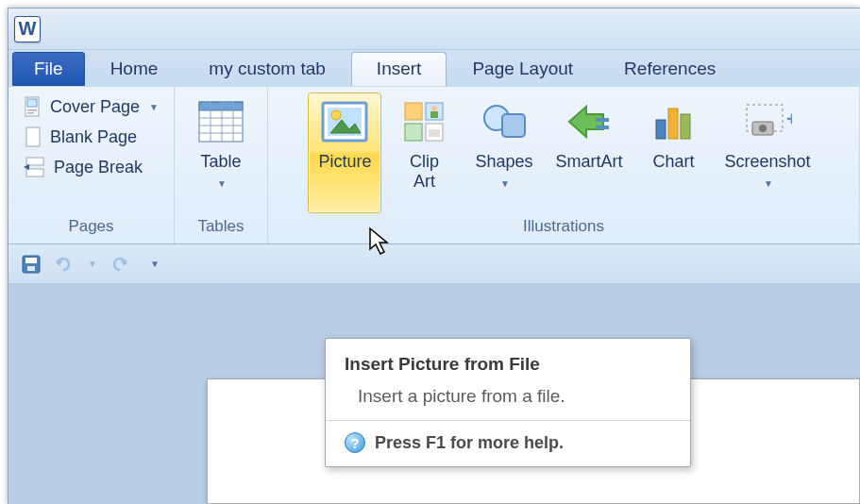 Image resolution: width=860 pixels, height=504 pixels. Describe the element at coordinates (33, 107) in the screenshot. I see `cover-page-icon` at that location.